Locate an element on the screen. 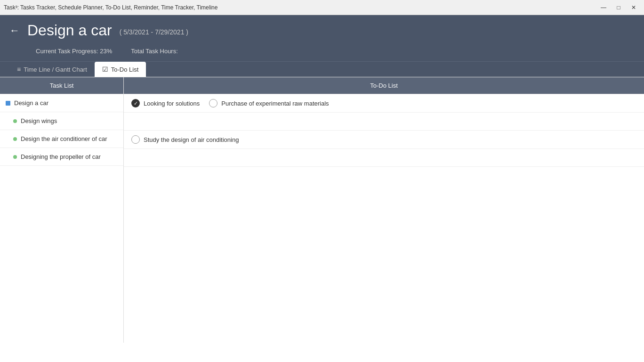  todo-list-header: To-Do List is located at coordinates (384, 86).